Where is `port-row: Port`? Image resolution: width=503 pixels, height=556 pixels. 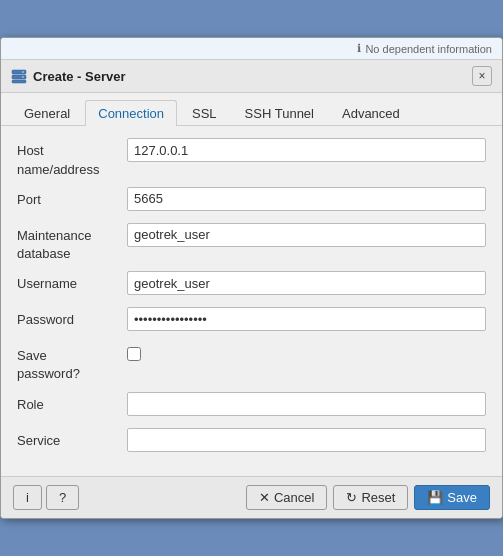
port-row: Port is located at coordinates (252, 201).